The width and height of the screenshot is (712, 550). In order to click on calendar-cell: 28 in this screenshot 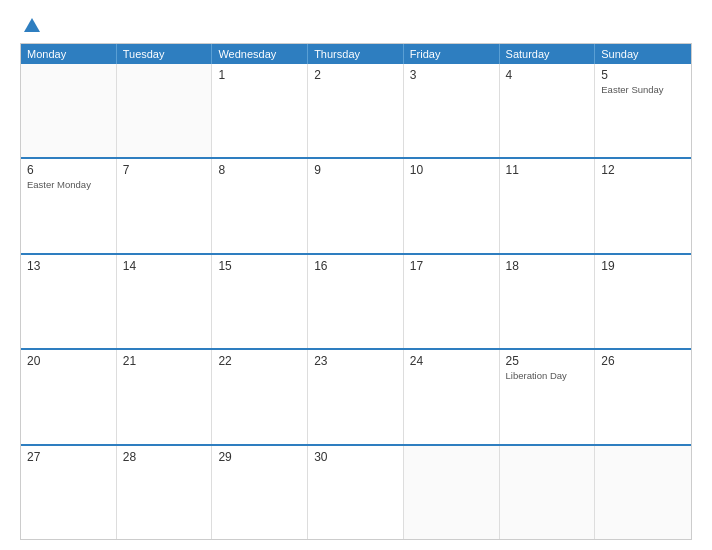, I will do `click(165, 492)`.